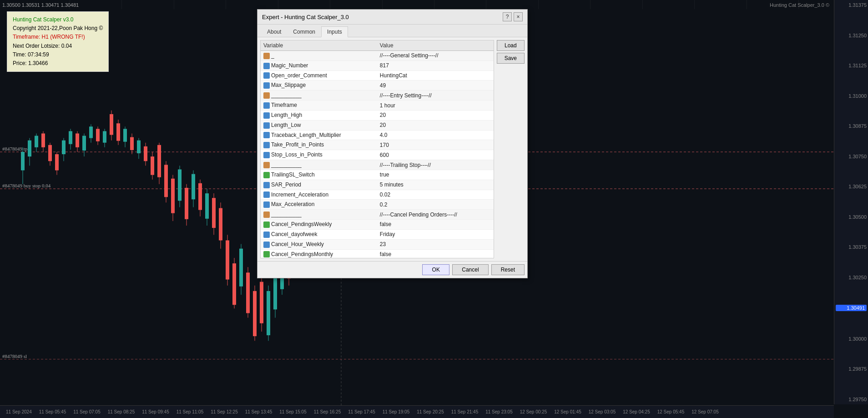  I want to click on table-row-variable: Timeframe, so click(319, 106).